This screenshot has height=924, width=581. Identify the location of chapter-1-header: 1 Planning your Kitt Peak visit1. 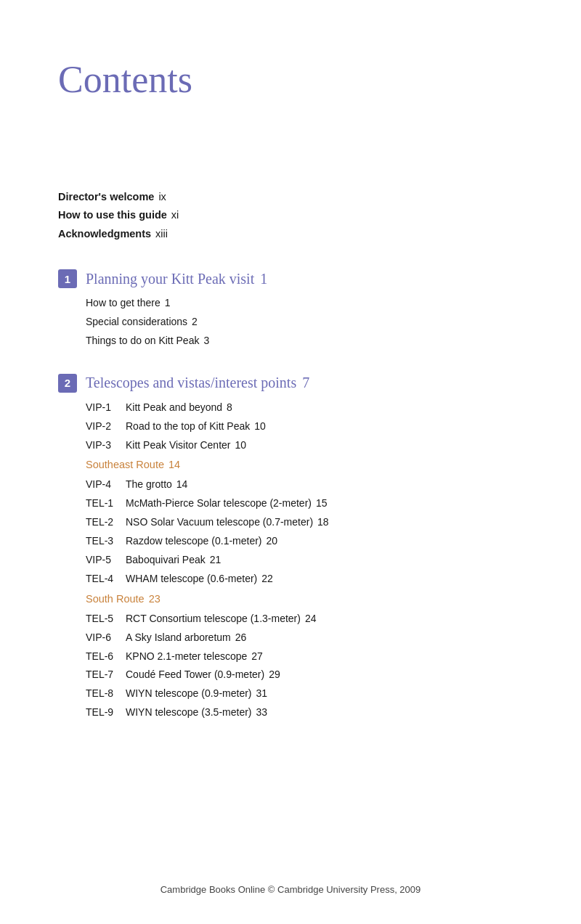
(290, 279).